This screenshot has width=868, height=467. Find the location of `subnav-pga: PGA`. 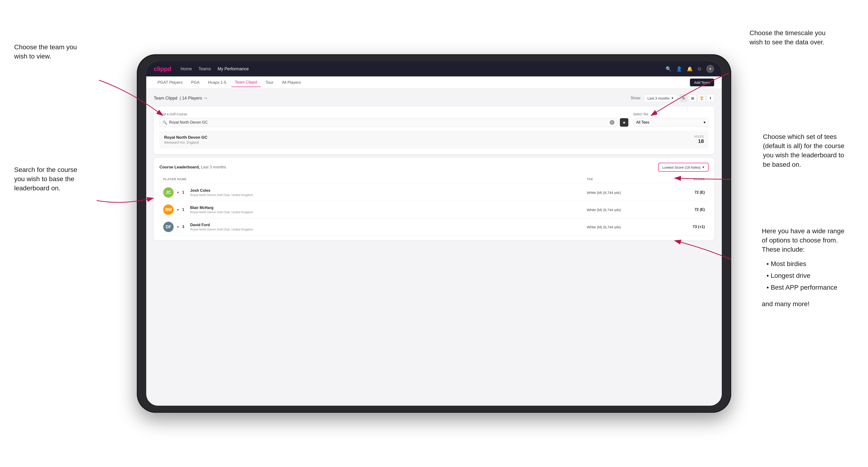

subnav-pga: PGA is located at coordinates (195, 83).